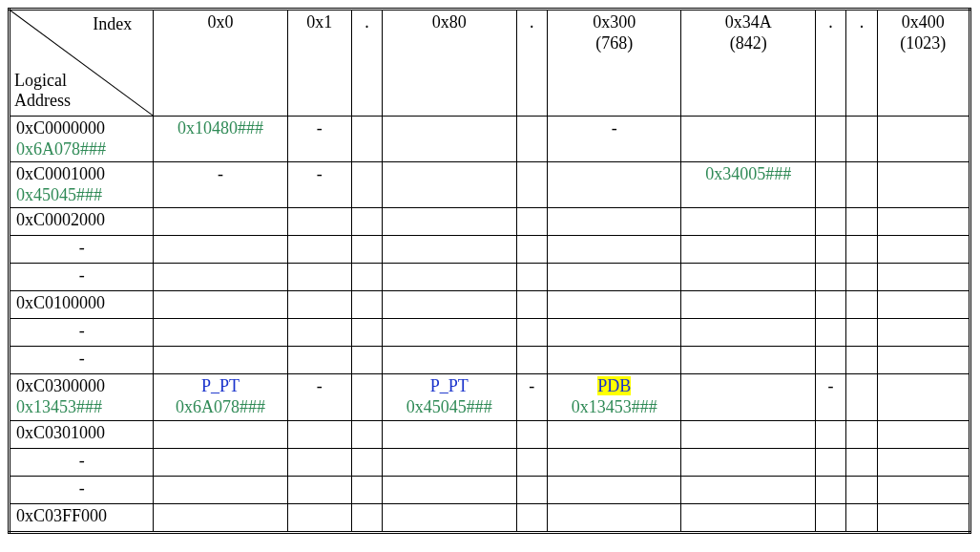 This screenshot has width=980, height=552. I want to click on col-0x0: 0x0, so click(220, 63).